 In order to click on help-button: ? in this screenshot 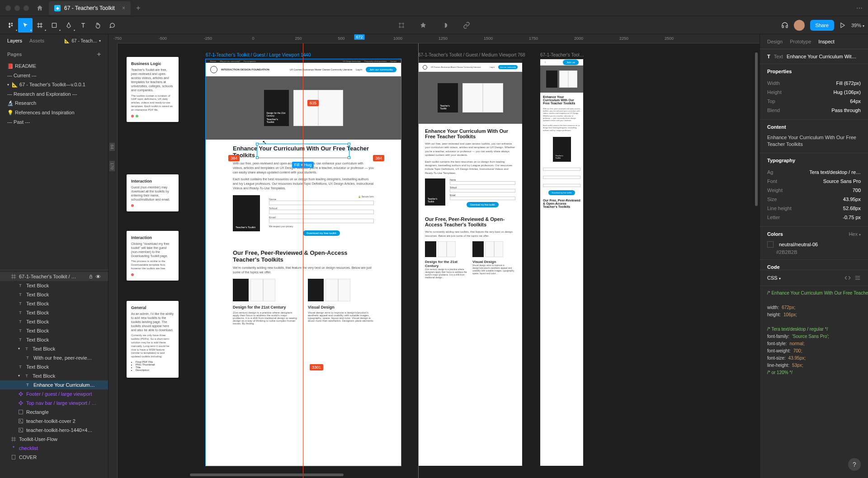, I will do `click(854, 464)`.